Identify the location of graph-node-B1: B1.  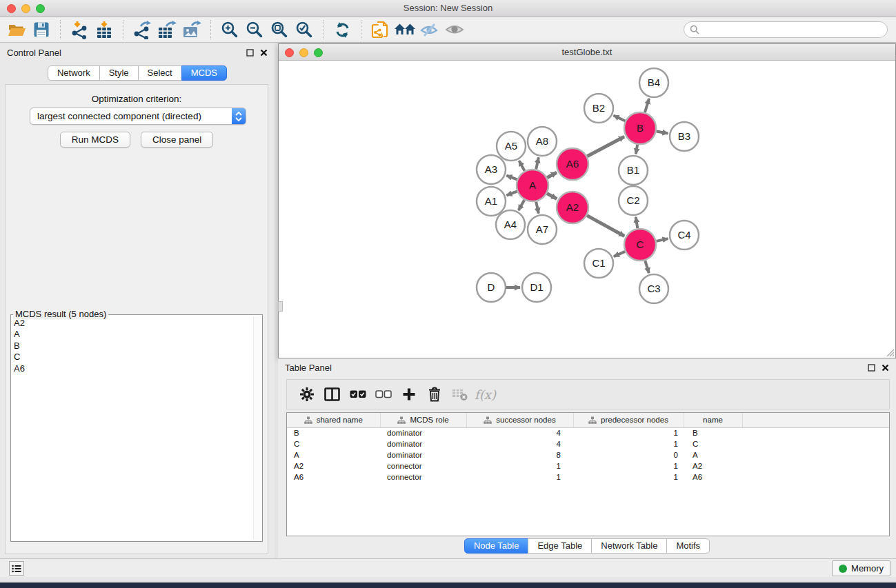
(633, 170).